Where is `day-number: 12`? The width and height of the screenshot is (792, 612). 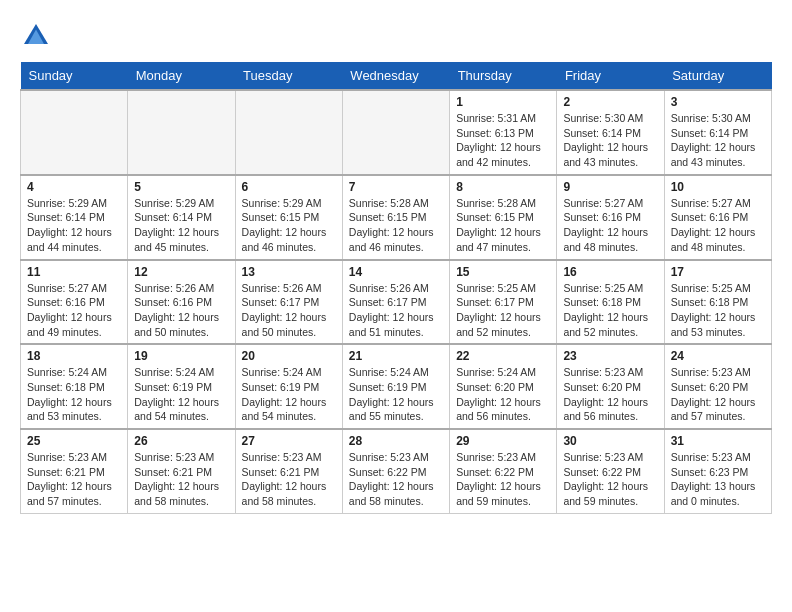
day-number: 12 is located at coordinates (181, 272).